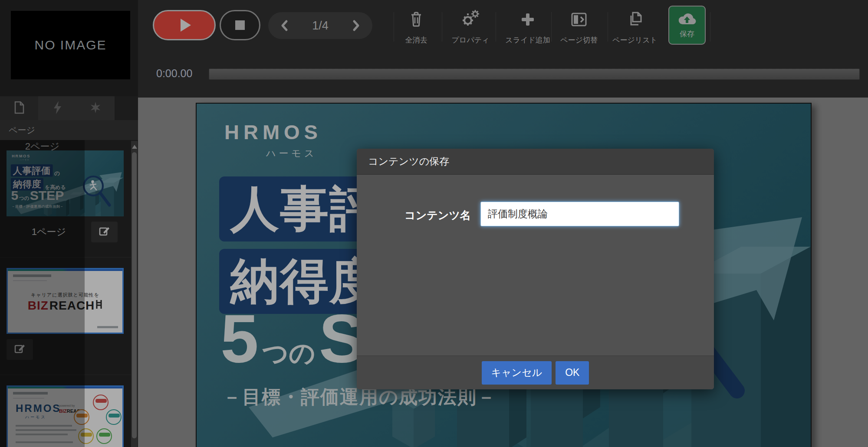 The width and height of the screenshot is (868, 447). What do you see at coordinates (435, 215) in the screenshot?
I see `content-name-label: コンテンツ名` at bounding box center [435, 215].